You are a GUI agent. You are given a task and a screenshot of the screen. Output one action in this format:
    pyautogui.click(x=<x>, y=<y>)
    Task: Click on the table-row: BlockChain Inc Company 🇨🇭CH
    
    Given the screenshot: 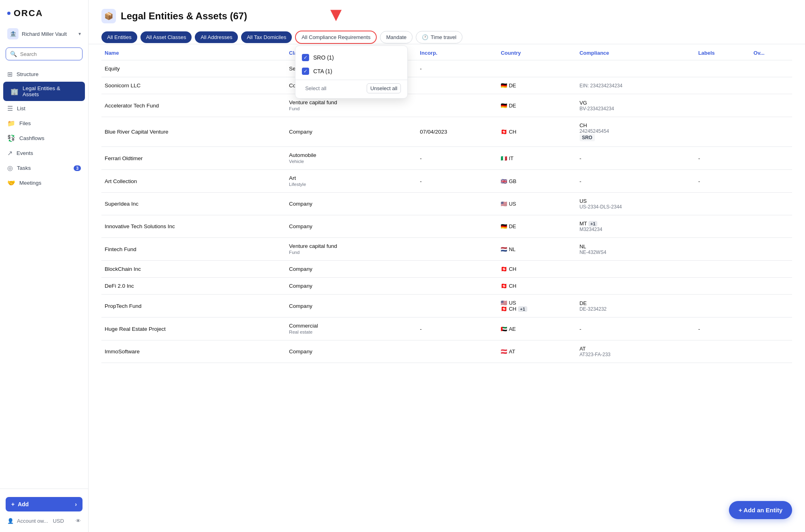 What is the action you would take?
    pyautogui.click(x=447, y=269)
    